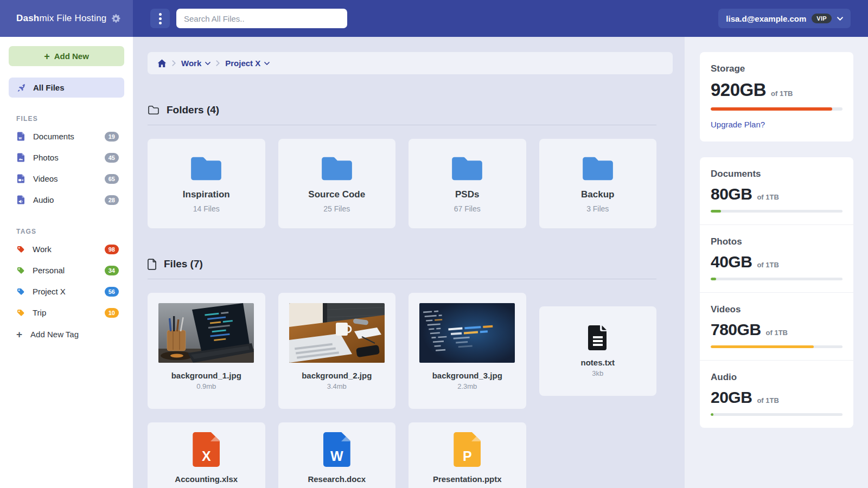  I want to click on folder-meta: 14 Files, so click(206, 209).